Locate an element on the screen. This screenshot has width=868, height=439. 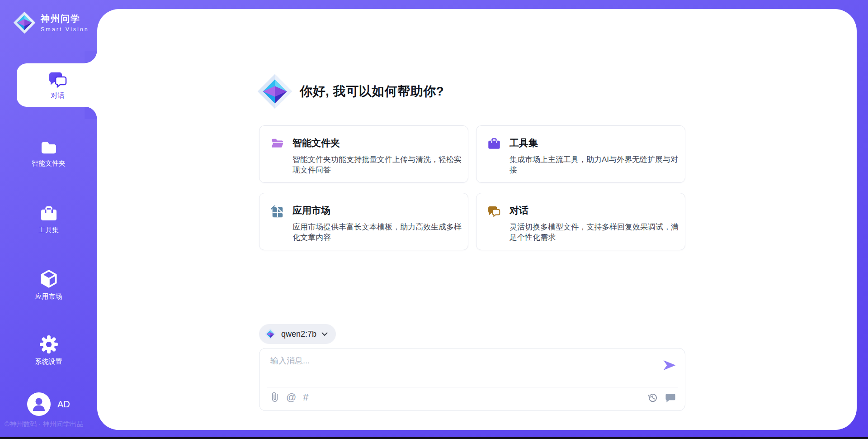
greeting-diamond-icon is located at coordinates (275, 91).